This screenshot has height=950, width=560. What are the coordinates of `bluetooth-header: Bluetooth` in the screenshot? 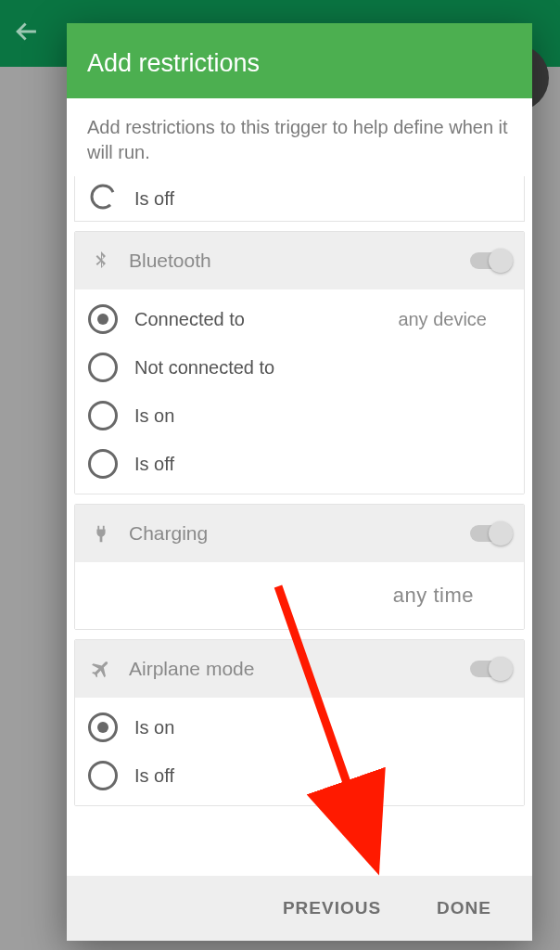 It's located at (299, 261).